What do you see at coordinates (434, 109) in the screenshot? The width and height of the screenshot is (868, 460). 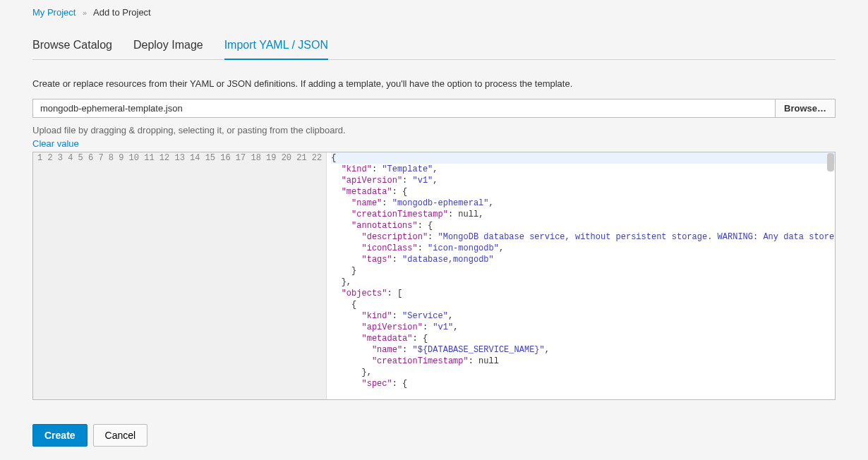 I see `file-picker-row: Browse…` at bounding box center [434, 109].